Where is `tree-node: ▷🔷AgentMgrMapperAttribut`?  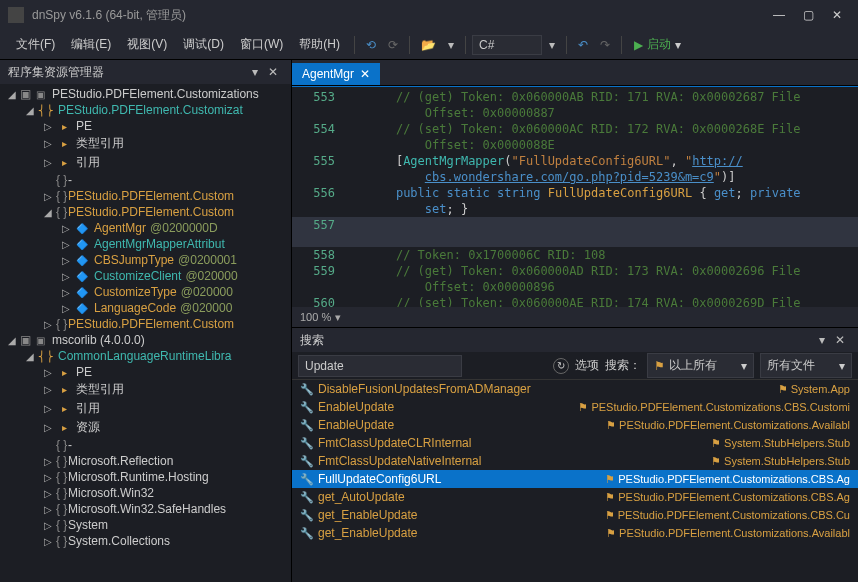 tree-node: ▷🔷AgentMgrMapperAttribut is located at coordinates (146, 244).